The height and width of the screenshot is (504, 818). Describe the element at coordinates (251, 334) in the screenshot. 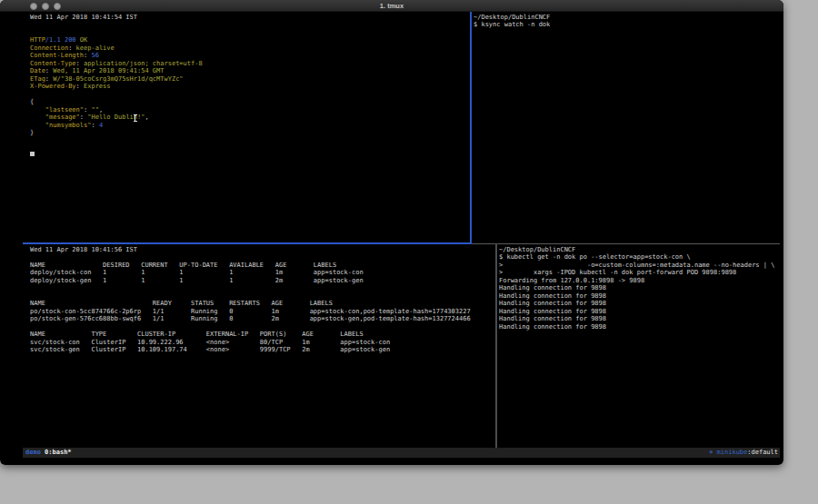

I see `terminal-line: NAME TYPE CLUSTER-IP EXTERNAL-IP PORT(S)…` at that location.